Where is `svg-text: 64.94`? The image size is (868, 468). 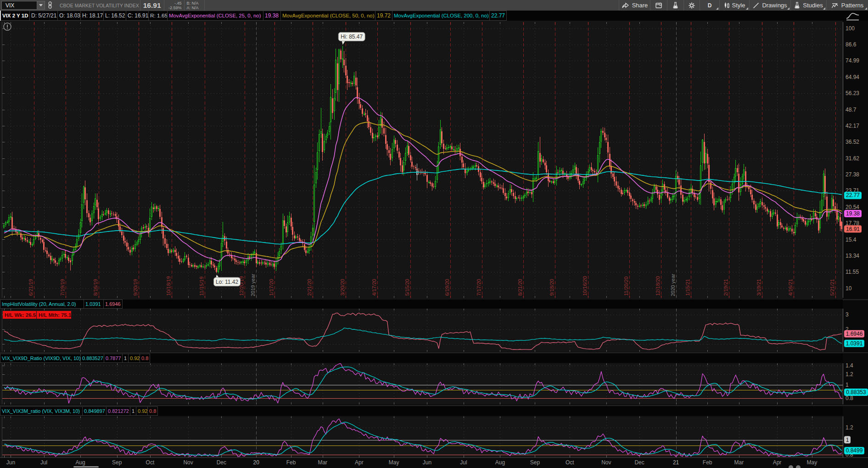
svg-text: 64.94 is located at coordinates (852, 77).